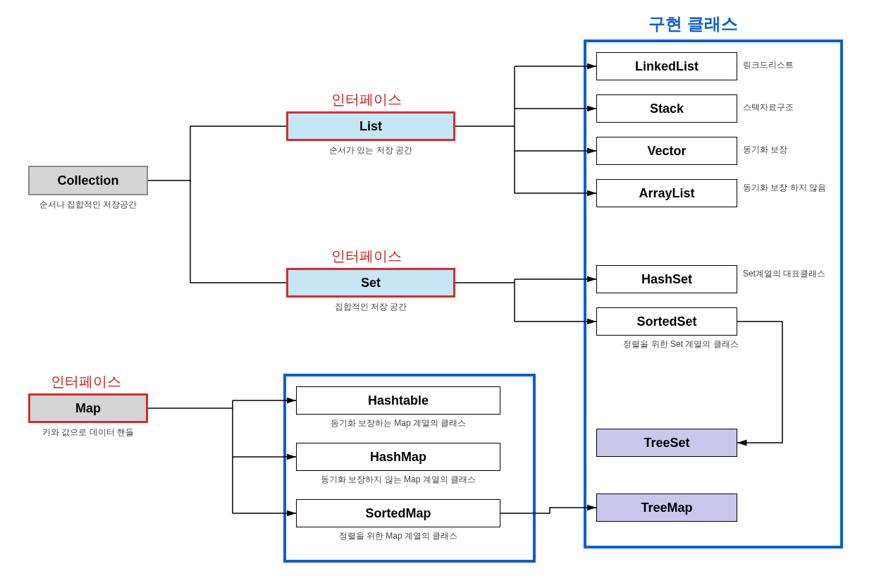 The height and width of the screenshot is (588, 874). I want to click on note-linkedlist: 링크드리스트, so click(785, 65).